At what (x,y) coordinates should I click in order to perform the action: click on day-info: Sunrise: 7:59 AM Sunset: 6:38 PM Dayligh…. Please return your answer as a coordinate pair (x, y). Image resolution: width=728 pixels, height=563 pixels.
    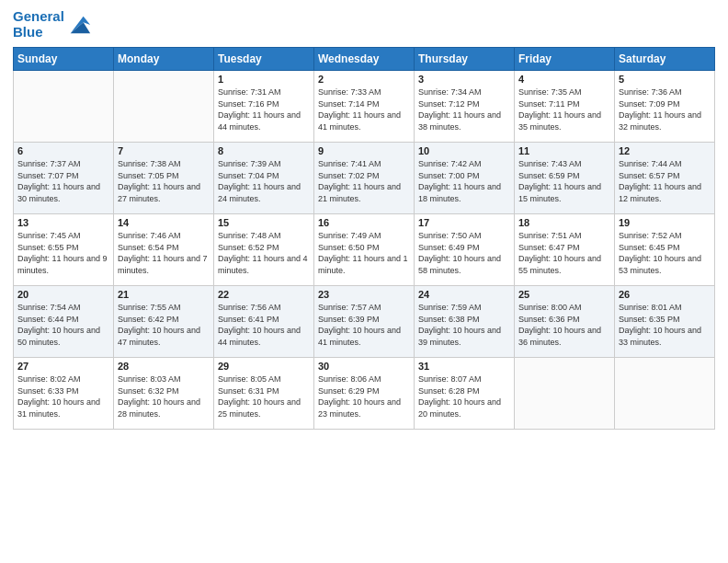
    Looking at the image, I should click on (464, 325).